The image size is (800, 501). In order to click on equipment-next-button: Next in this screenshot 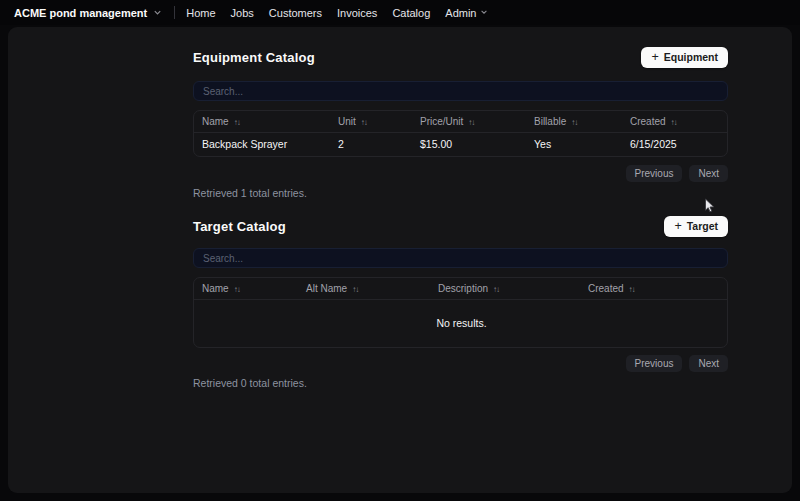, I will do `click(708, 174)`.